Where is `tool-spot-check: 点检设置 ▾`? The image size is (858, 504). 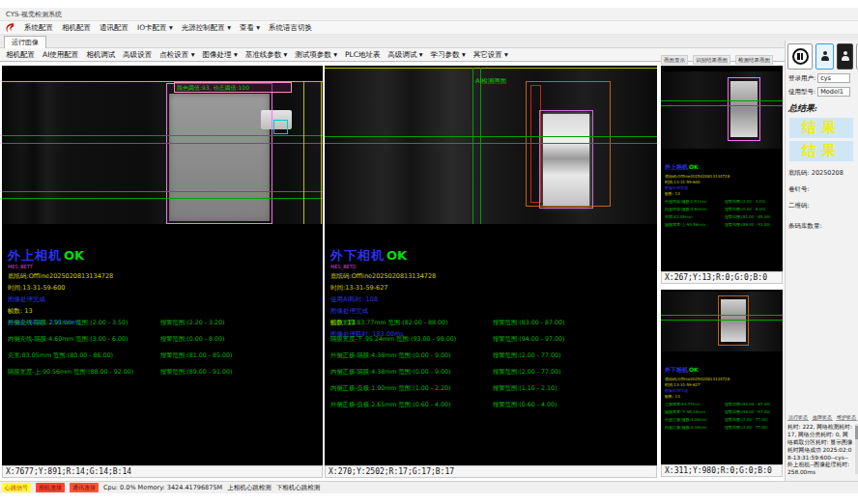 tool-spot-check: 点检设置 ▾ is located at coordinates (177, 55).